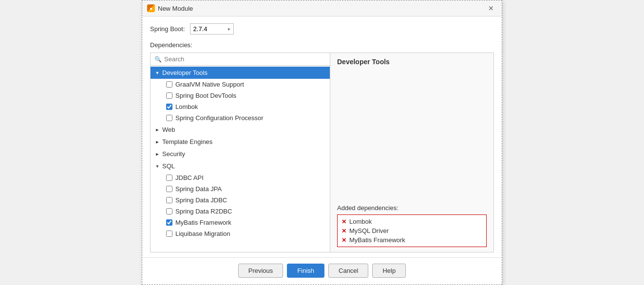 This screenshot has height=285, width=644. What do you see at coordinates (246, 118) in the screenshot?
I see `tree-leaf-spring-config: Spring Configuration Processor` at bounding box center [246, 118].